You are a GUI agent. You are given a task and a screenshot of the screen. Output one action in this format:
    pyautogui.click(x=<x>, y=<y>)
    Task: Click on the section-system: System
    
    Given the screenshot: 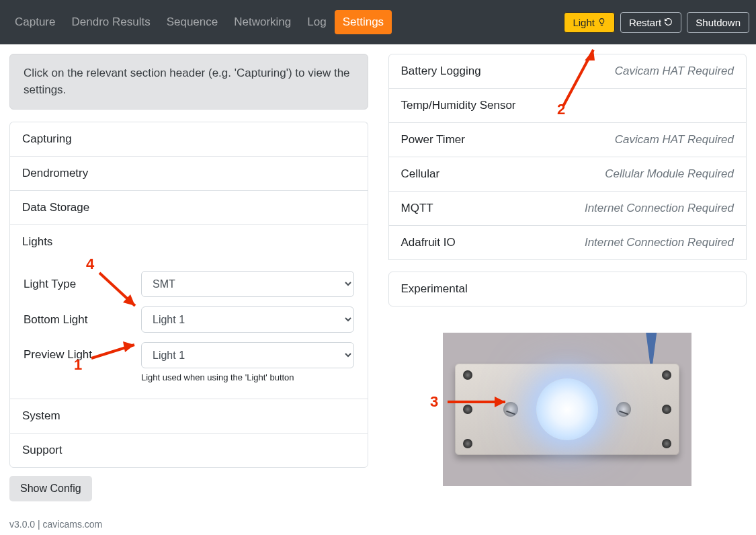 What is the action you would take?
    pyautogui.click(x=189, y=415)
    